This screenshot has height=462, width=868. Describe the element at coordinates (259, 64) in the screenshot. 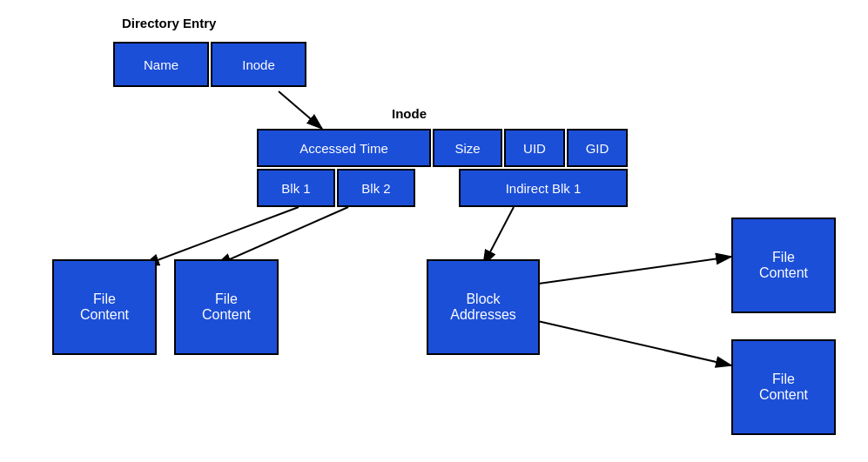

I see `inode-ref-box: Inode` at that location.